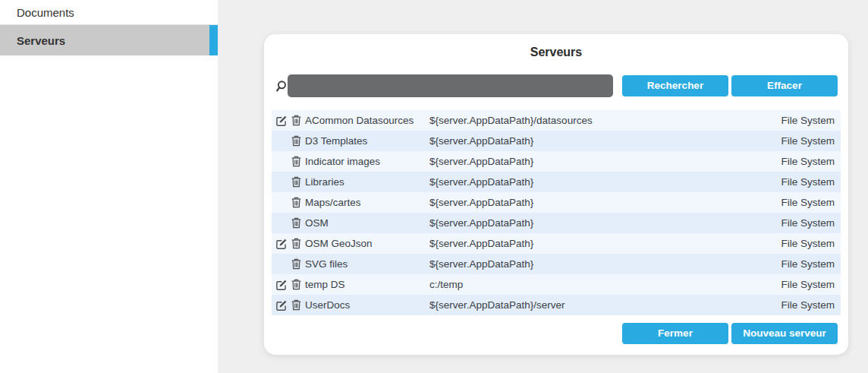 The image size is (868, 373). Describe the element at coordinates (352, 223) in the screenshot. I see `server-row-main: OSM` at that location.